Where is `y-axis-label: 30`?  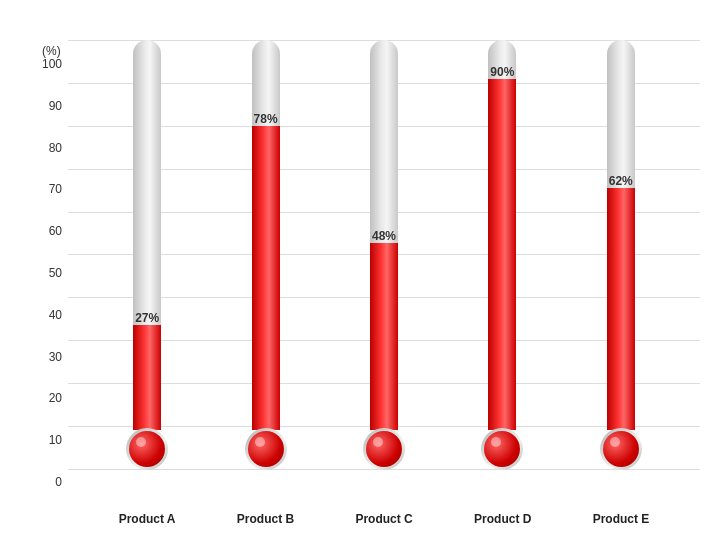 y-axis-label: 30 is located at coordinates (56, 357).